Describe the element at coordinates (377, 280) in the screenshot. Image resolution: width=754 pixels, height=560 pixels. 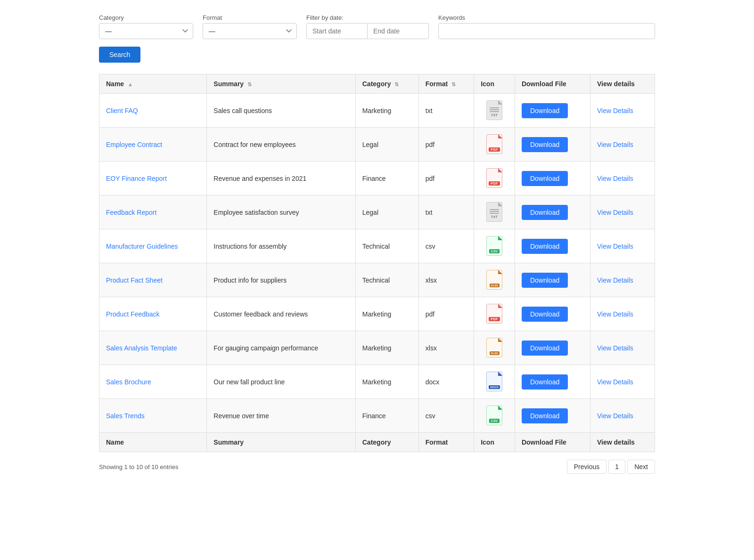
I see `table-row: Product Fact Sheet Product info for supp…` at that location.